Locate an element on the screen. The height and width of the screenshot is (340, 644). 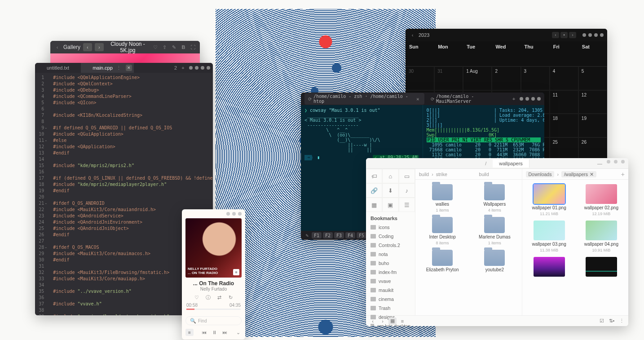
info-icon: ⓘ is located at coordinates (208, 297).